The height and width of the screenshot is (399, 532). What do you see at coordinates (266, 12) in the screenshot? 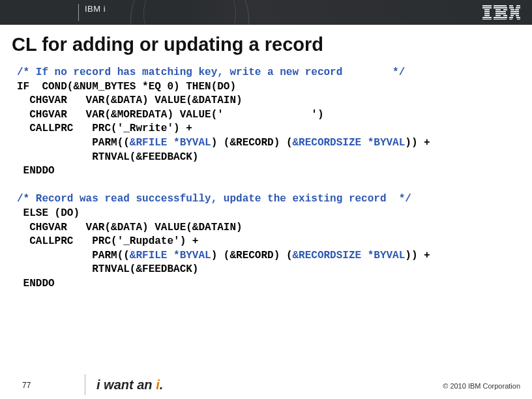
I see `slide-header: IBM i` at bounding box center [266, 12].